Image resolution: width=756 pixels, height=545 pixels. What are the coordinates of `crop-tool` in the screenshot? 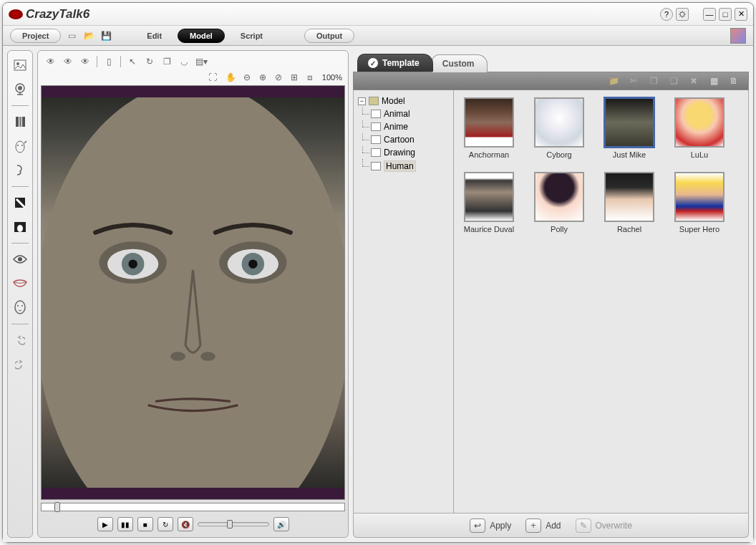 It's located at (20, 122).